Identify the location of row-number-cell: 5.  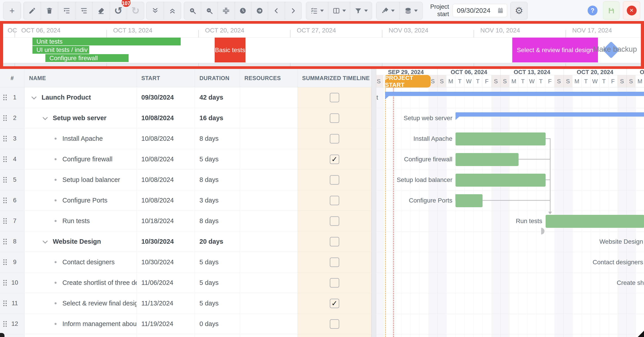
(12, 180).